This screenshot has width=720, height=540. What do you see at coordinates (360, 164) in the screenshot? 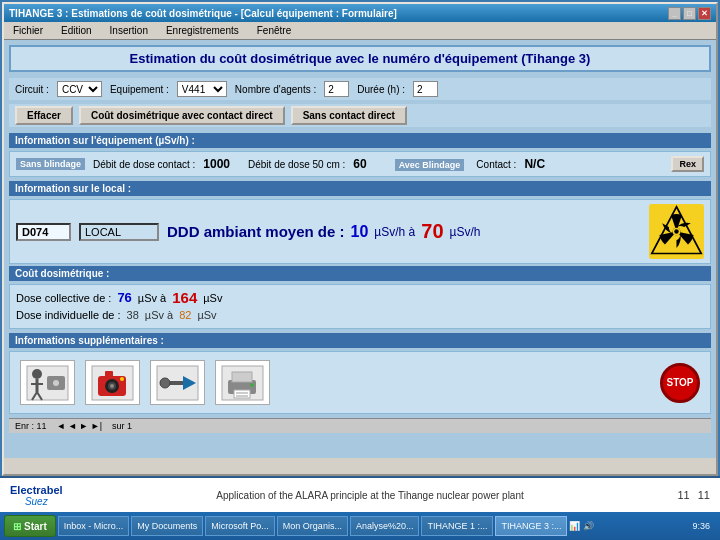
I see `debit-50cm-value: 60` at bounding box center [360, 164].